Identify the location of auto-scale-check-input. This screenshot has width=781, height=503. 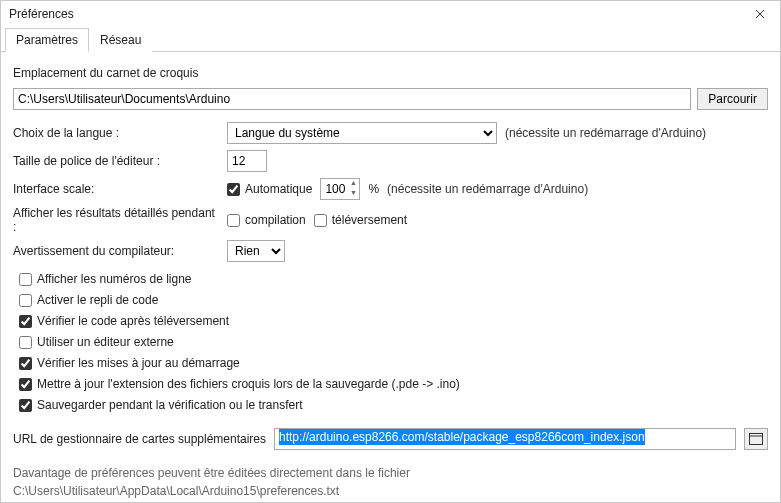
(234, 190).